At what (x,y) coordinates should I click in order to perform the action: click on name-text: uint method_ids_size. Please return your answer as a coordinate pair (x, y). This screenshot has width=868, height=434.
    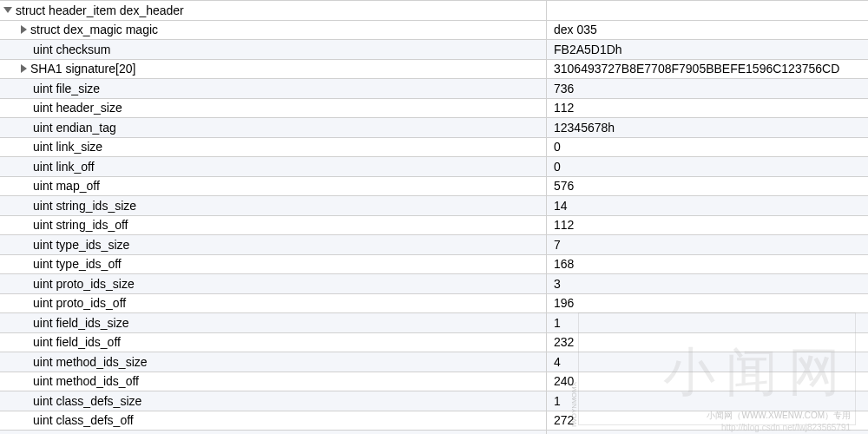
    Looking at the image, I should click on (90, 362).